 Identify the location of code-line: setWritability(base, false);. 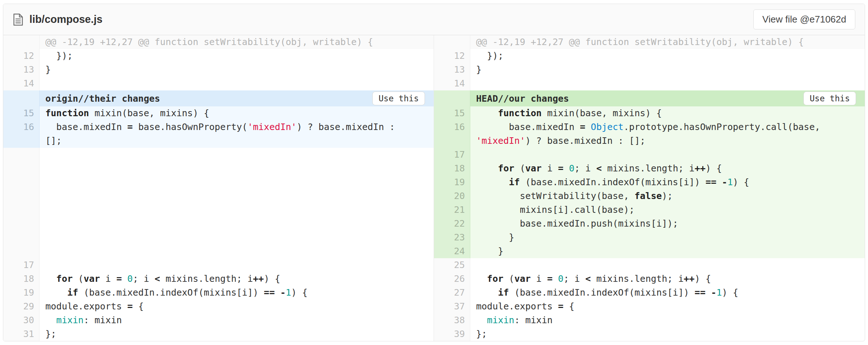
(668, 196).